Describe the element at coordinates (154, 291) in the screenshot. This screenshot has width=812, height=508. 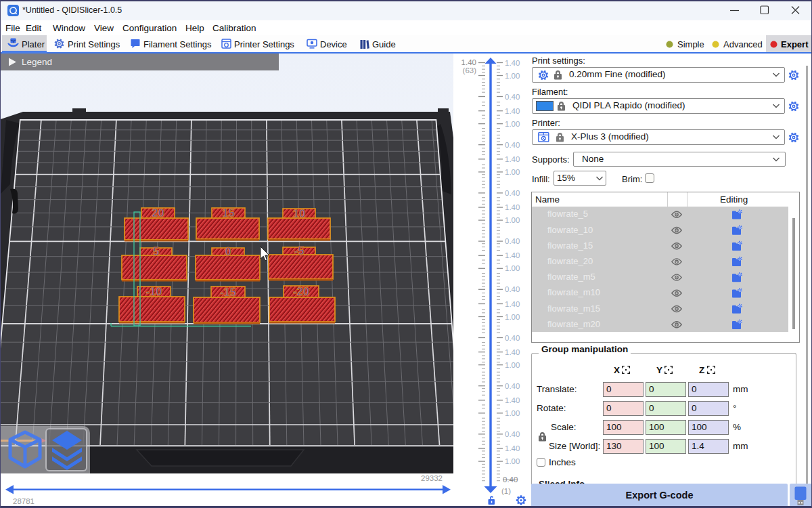
I see `svg-text: -10` at that location.